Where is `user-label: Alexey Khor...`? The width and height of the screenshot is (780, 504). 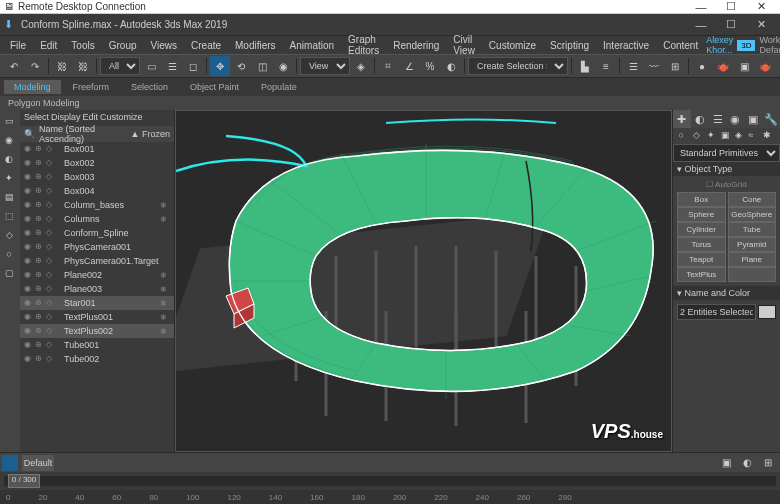 user-label: Alexey Khor... is located at coordinates (720, 45).